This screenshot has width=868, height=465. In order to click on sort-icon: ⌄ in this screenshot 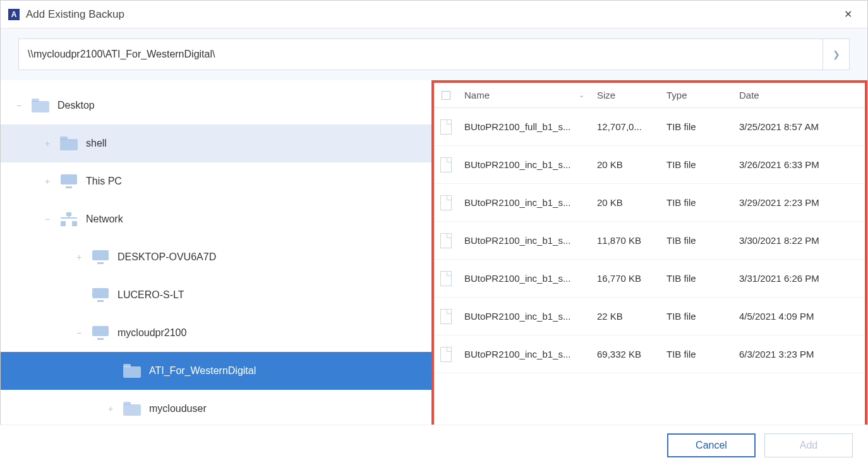, I will do `click(581, 95)`.